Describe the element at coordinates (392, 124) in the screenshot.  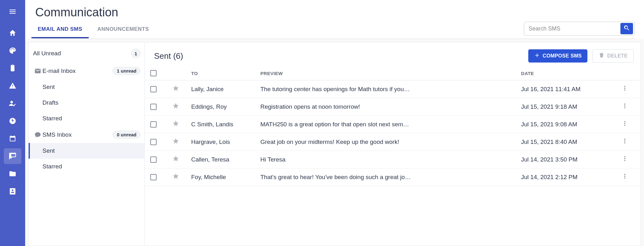
I see `table-row: C Smith, LandisMATH250 is a great option…` at that location.